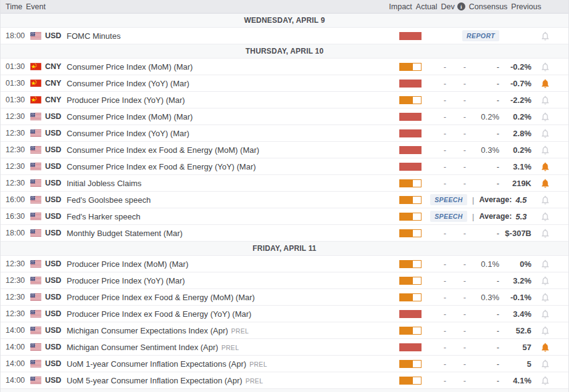  Describe the element at coordinates (284, 233) in the screenshot. I see `event-row: 18:00USDMonthly Budget Statement (Mar)--…` at that location.